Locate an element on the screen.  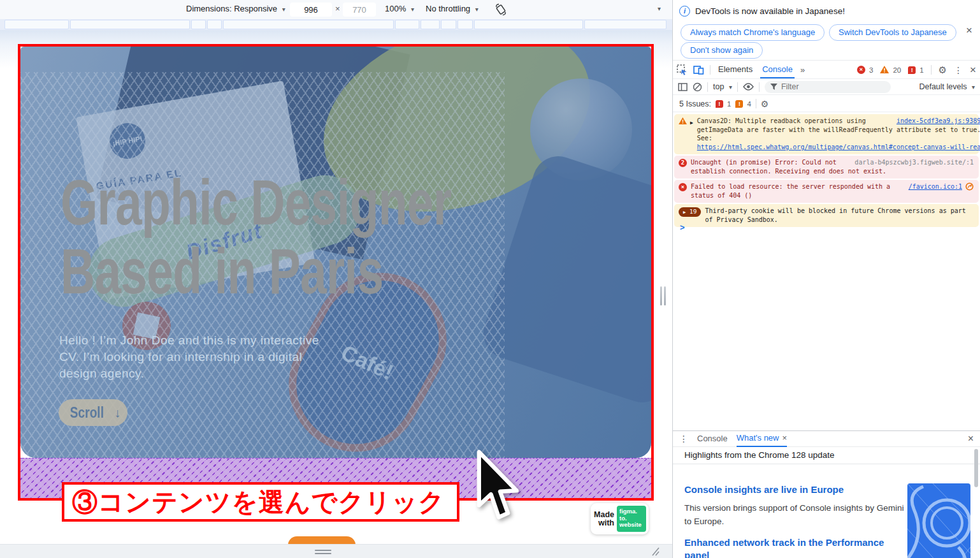
console-filter is located at coordinates (828, 87).